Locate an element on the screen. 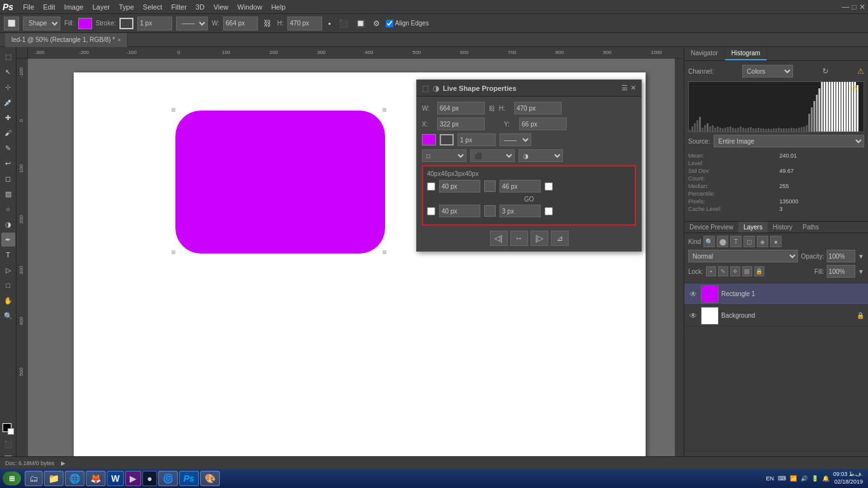 This screenshot has height=488, width=868. tray-battery-icon: 🔋 is located at coordinates (815, 478).